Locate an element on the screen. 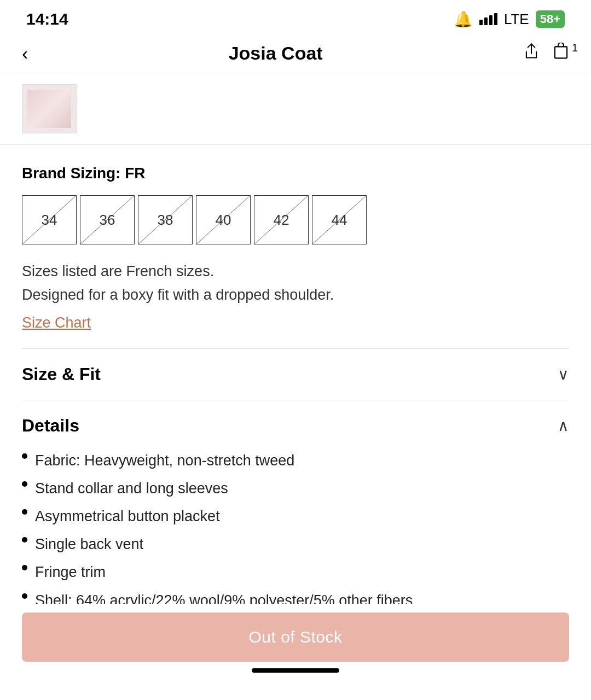 Image resolution: width=591 pixels, height=700 pixels. sizes-note: Sizes listed are French sizes. Designed … is located at coordinates (296, 298).